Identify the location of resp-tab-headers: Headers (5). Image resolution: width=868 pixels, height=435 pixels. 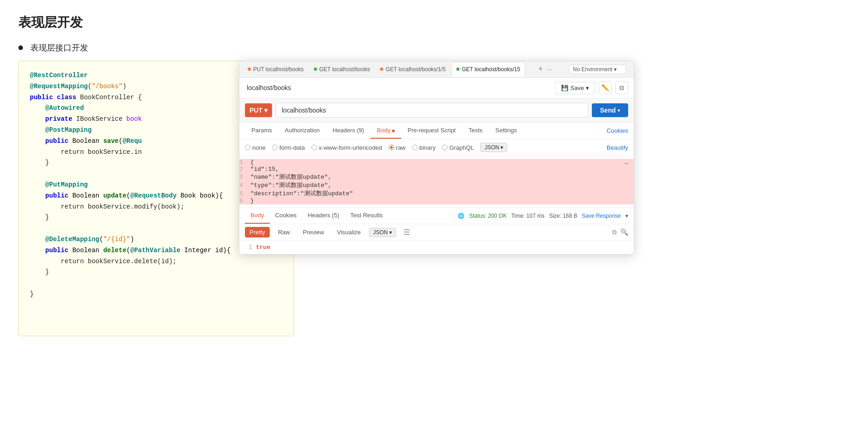
(323, 216).